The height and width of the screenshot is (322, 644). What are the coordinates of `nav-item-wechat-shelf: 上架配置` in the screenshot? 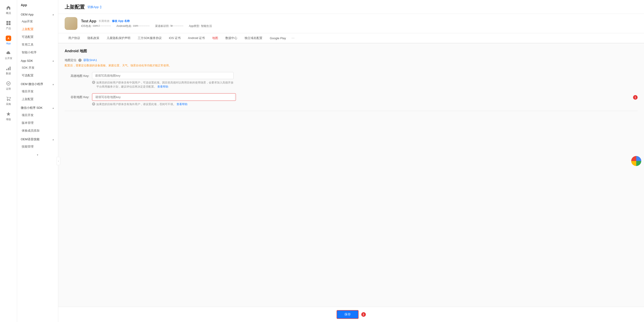 It's located at (38, 99).